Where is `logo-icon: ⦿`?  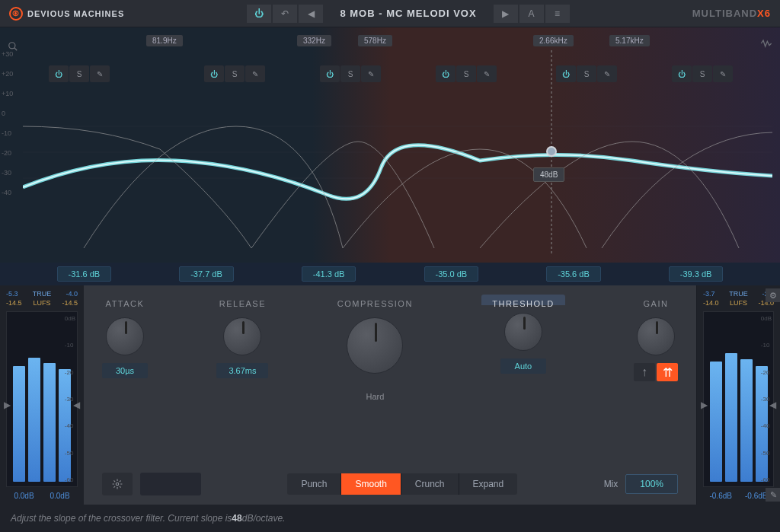
logo-icon: ⦿ is located at coordinates (16, 14).